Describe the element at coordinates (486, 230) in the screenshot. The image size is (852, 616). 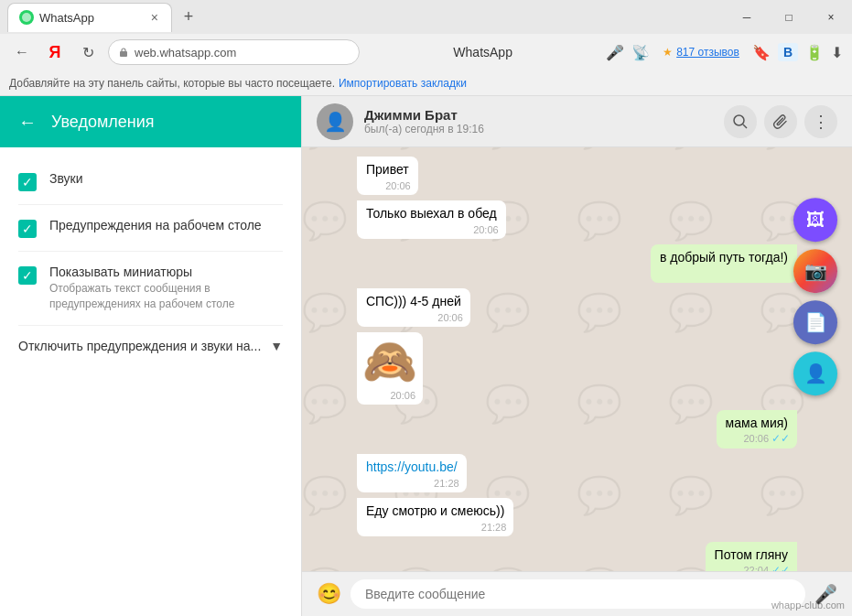
I see `msg-time-2: 20:06` at that location.